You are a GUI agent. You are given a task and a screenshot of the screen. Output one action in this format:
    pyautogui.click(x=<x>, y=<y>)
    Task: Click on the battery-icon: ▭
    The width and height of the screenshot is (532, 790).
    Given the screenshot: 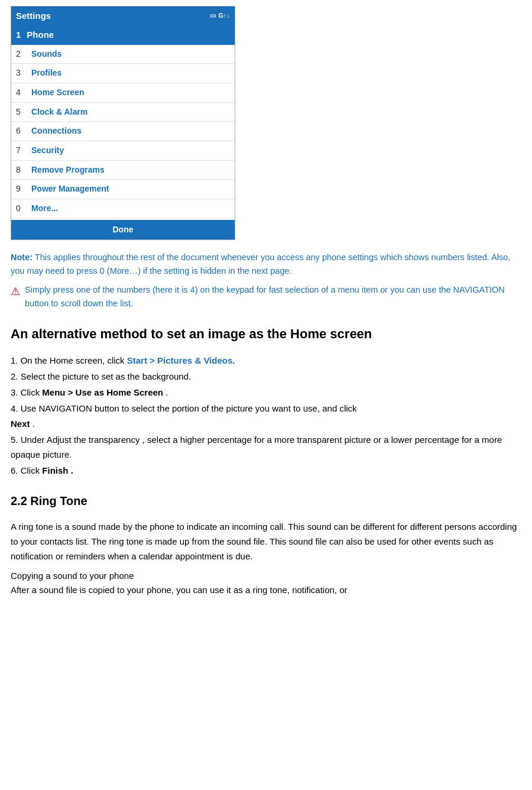 What is the action you would take?
    pyautogui.click(x=213, y=15)
    